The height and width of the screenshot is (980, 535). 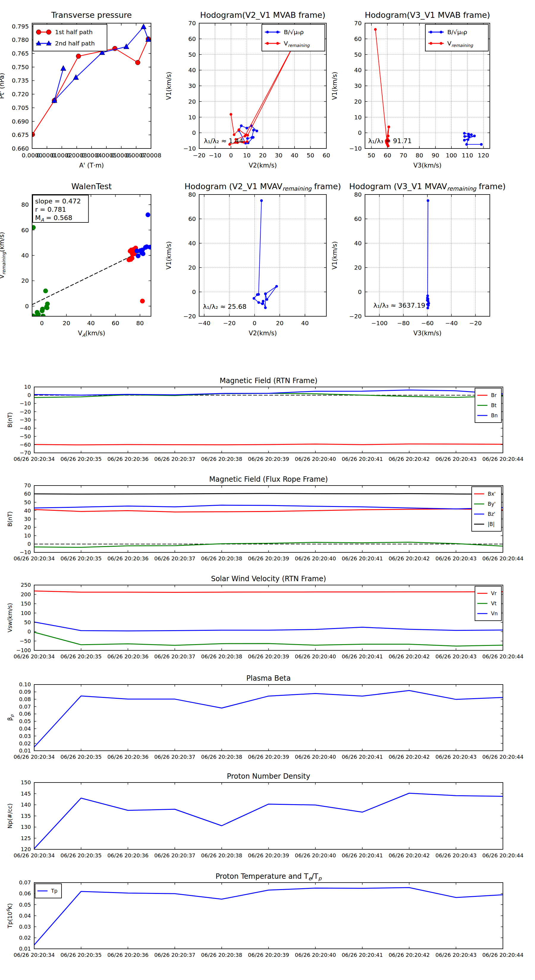 I want to click on transverse-pressure-legend: 1st half path2nd half path, so click(x=70, y=38).